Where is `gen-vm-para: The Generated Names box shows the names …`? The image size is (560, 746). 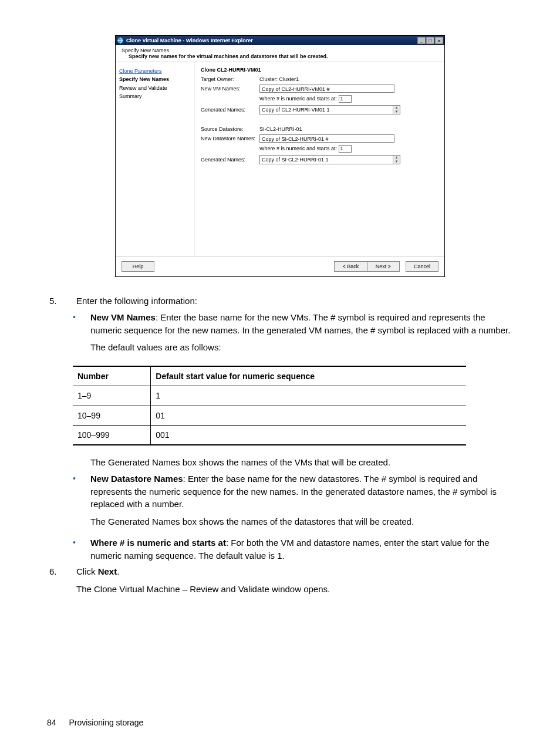
gen-vm-para: The Generated Names box shows the names … is located at coordinates (302, 463).